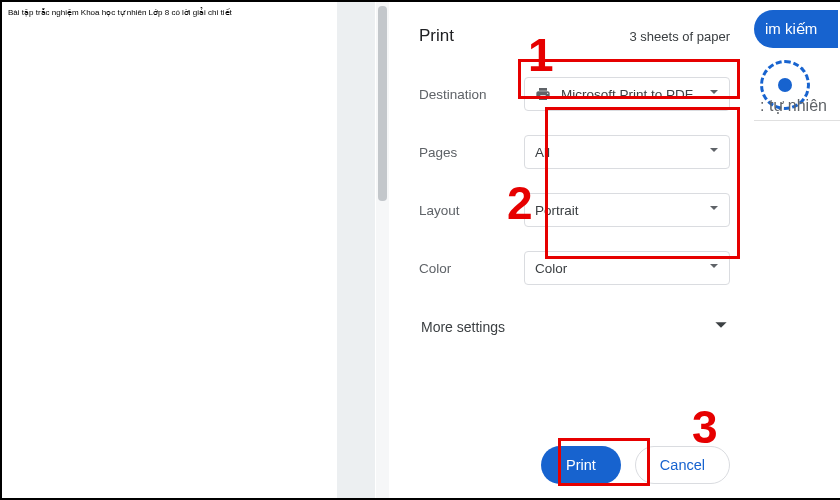  Describe the element at coordinates (551, 268) in the screenshot. I see `color-value: Color` at that location.